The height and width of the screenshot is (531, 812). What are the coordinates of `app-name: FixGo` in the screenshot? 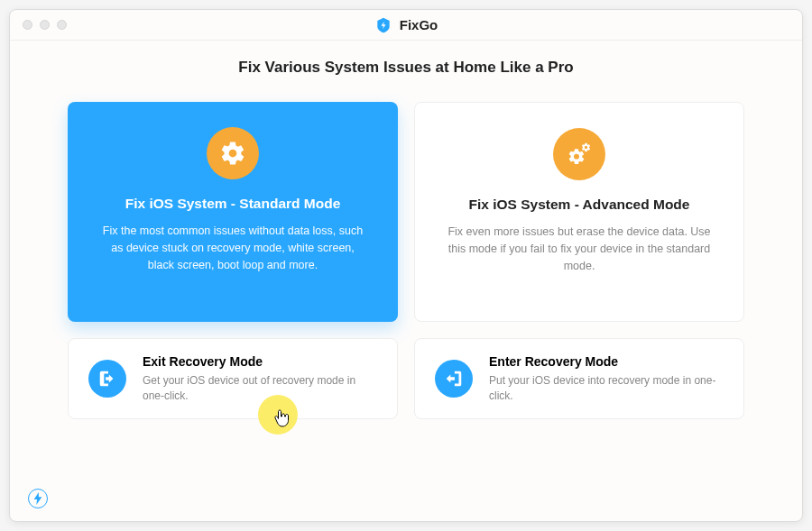 It's located at (419, 25).